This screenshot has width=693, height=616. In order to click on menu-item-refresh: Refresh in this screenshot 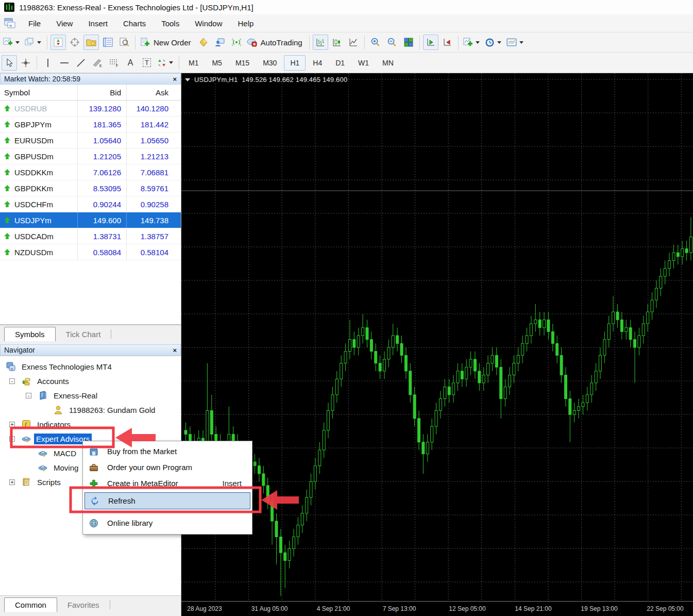, I will do `click(167, 501)`.